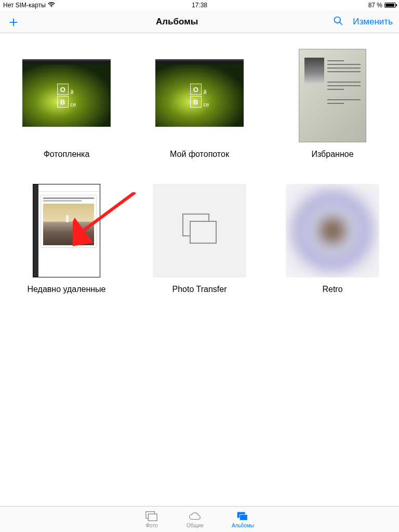  What do you see at coordinates (332, 289) in the screenshot?
I see `album-label: Retro` at bounding box center [332, 289].